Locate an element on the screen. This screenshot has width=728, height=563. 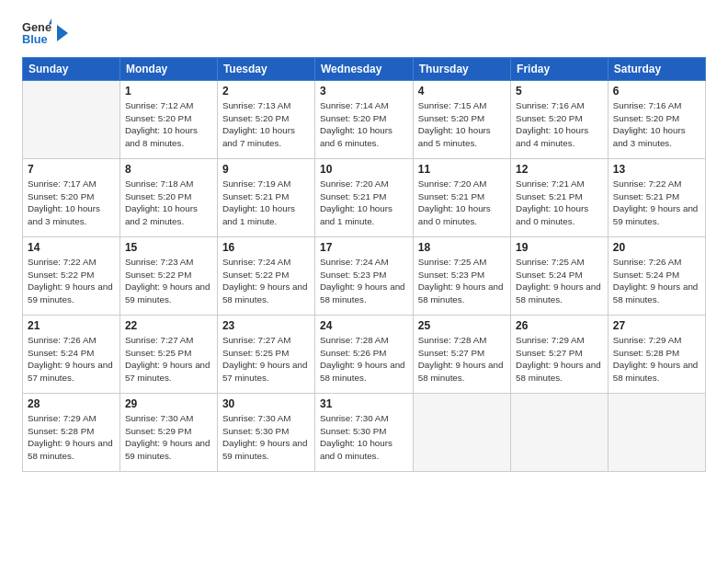
day-number: 25 is located at coordinates (461, 326).